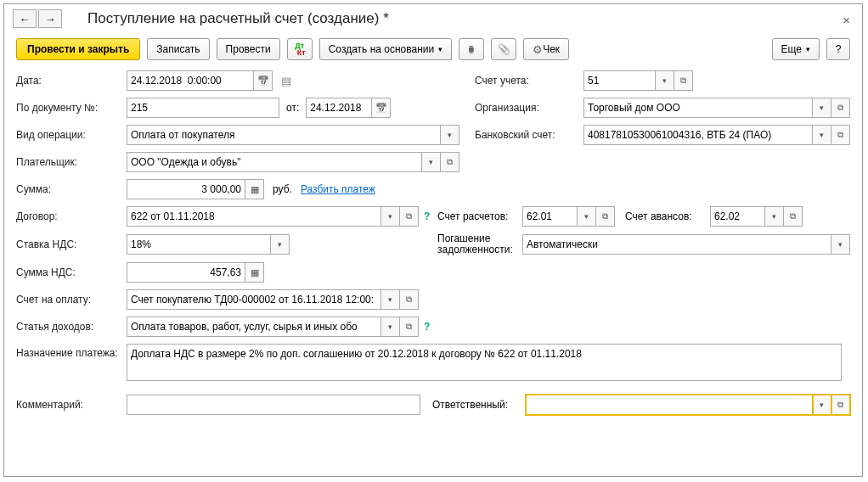 This screenshot has height=482, width=868. What do you see at coordinates (796, 49) in the screenshot?
I see `more-button: Еще ▾` at bounding box center [796, 49].